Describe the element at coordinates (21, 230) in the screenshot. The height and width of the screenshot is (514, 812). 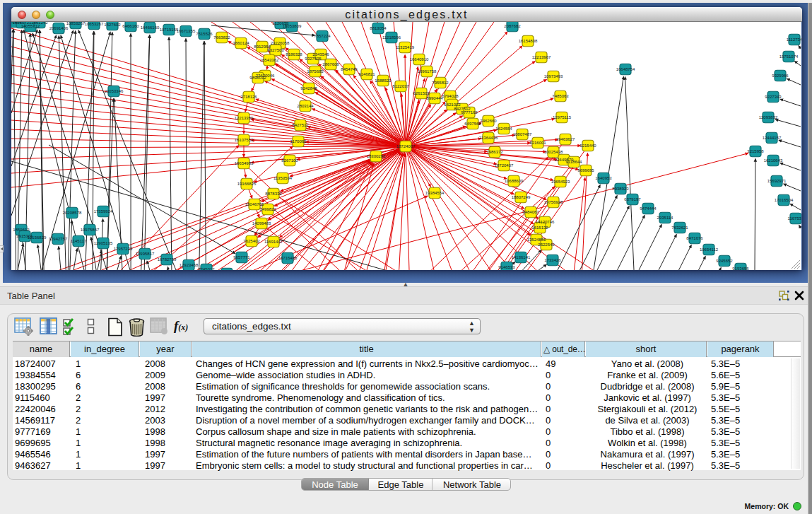
I see `svg-text: 1850612` at that location.